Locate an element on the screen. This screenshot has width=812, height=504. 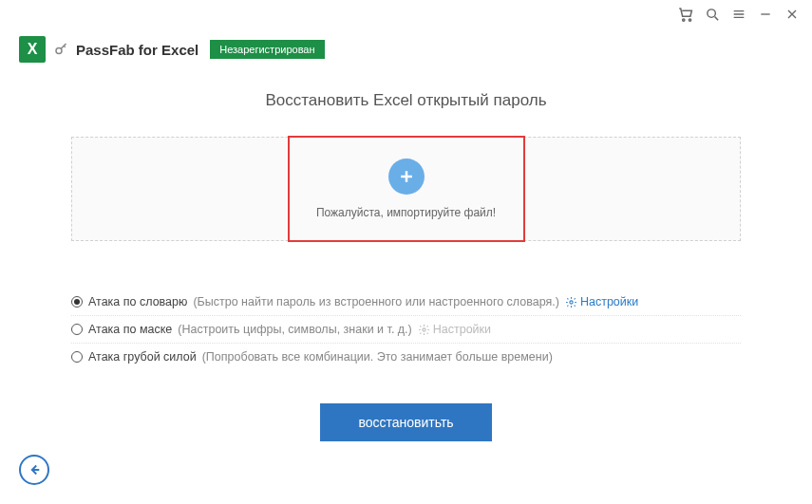
menu-icon is located at coordinates (739, 14).